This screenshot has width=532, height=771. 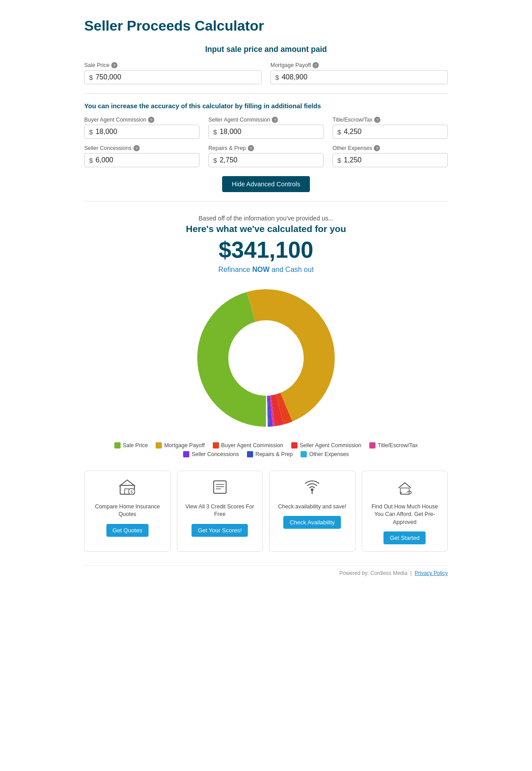 I want to click on advanced-row-1: Buyer Agent Commission ? $ Seller Agent …, so click(x=266, y=128).